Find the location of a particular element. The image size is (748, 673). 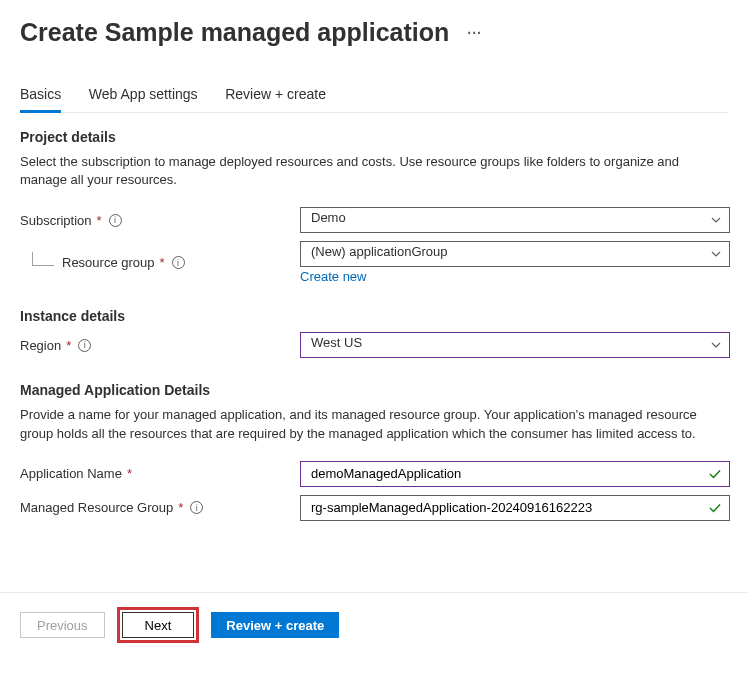

region-label: Region is located at coordinates (40, 346).